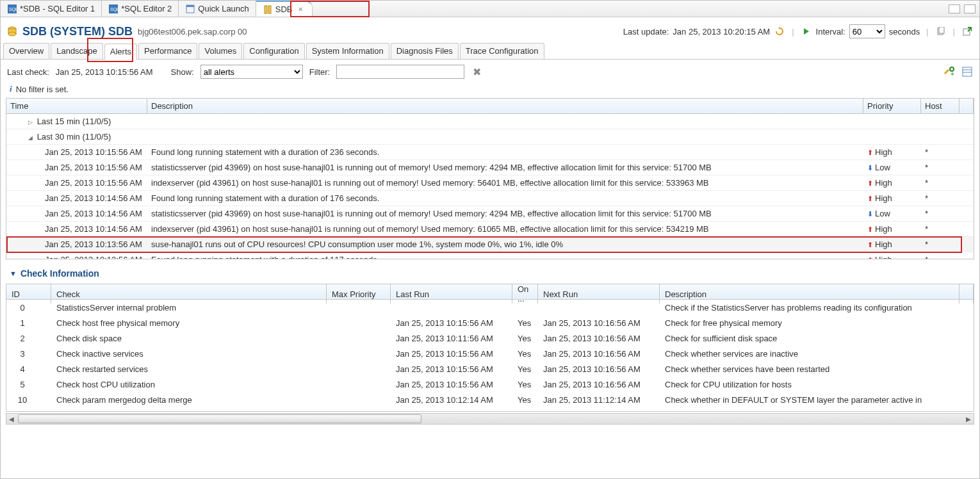  Describe the element at coordinates (77, 106) in the screenshot. I see `col-time: Time` at that location.